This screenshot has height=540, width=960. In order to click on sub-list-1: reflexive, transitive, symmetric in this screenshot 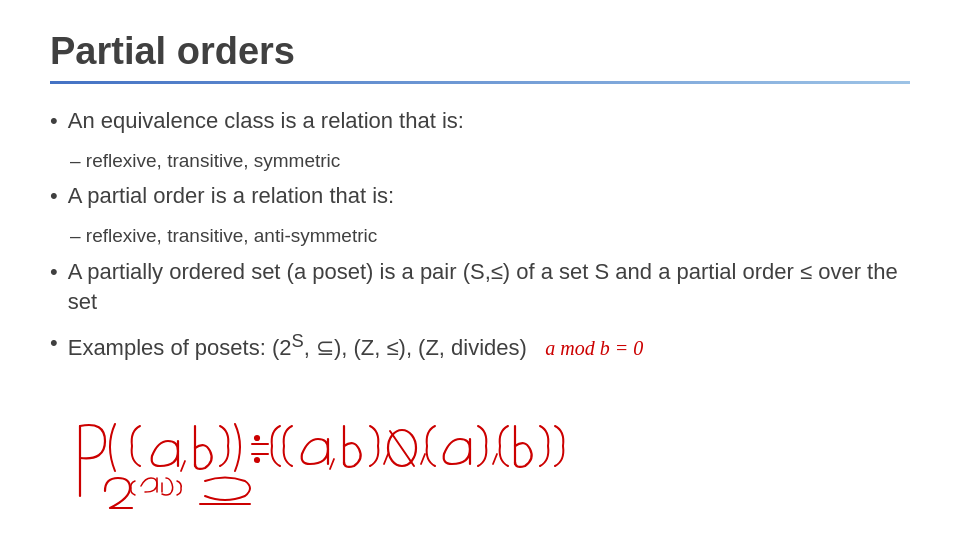, I will do `click(490, 162)`.